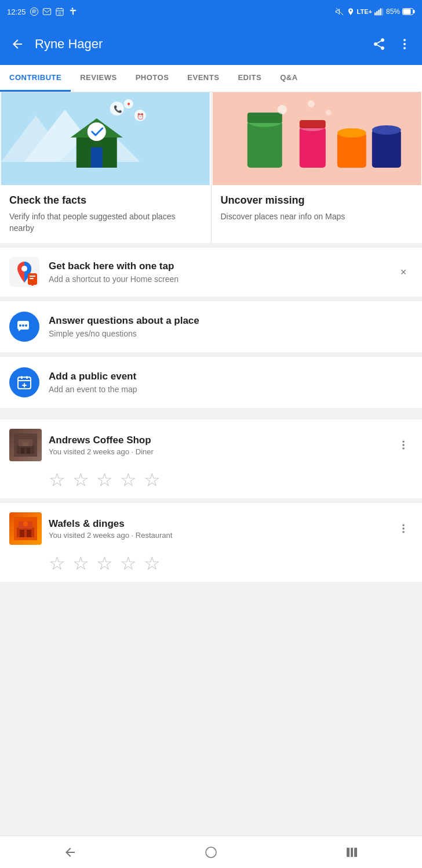  What do you see at coordinates (152, 480) in the screenshot?
I see `star-5: ☆` at bounding box center [152, 480].